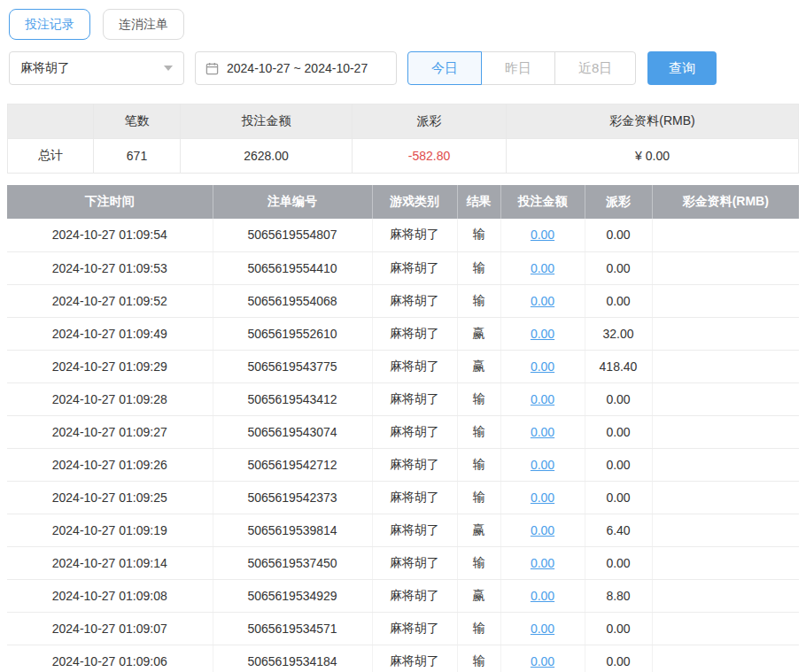  Describe the element at coordinates (292, 267) in the screenshot. I see `cell-order-id: 5065619554410` at that location.